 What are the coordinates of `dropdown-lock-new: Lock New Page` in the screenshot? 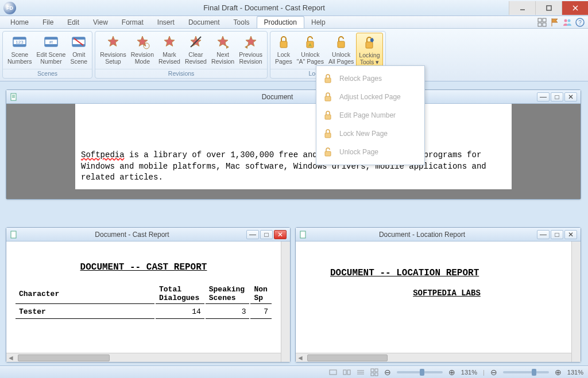 It's located at (370, 134).